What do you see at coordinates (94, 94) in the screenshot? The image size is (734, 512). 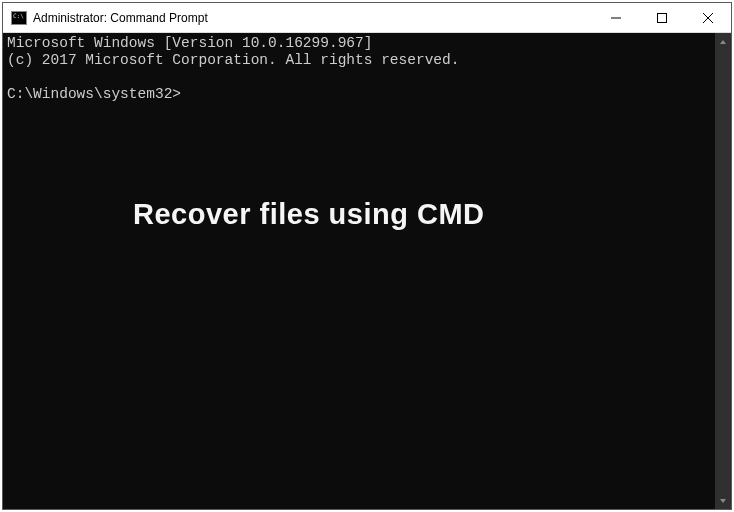 I see `terminal-prompt: C:\Windows\system32>` at bounding box center [94, 94].